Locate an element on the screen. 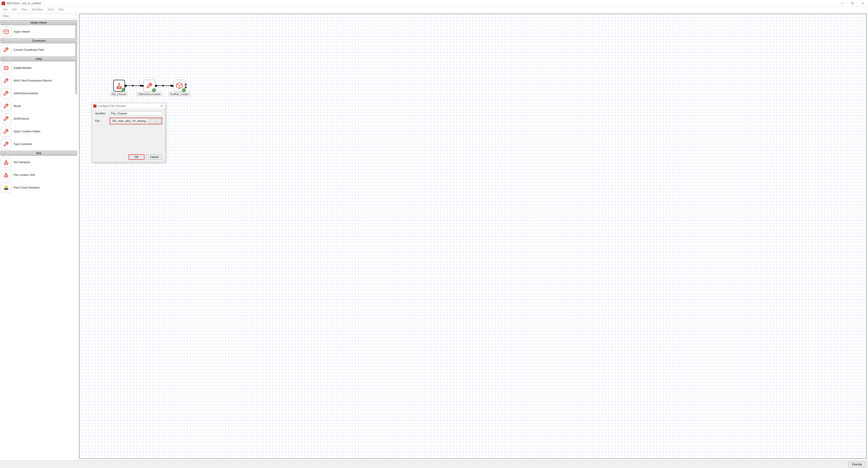  chip-icon is located at coordinates (6, 68).